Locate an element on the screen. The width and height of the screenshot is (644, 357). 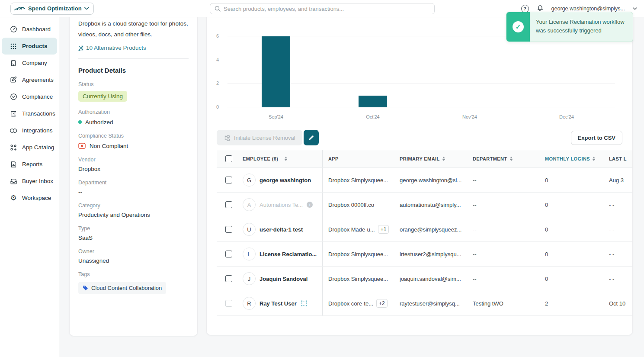
sidebar-item-label: Buyer Inbox is located at coordinates (38, 181).